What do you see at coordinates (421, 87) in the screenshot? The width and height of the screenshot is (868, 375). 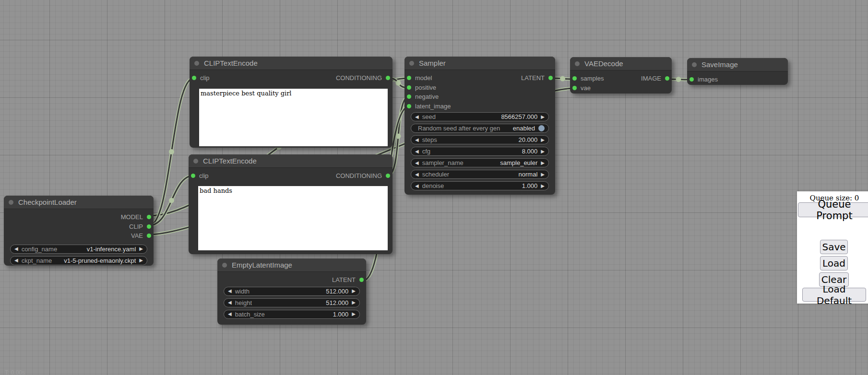 I see `input-slot-positive: positive` at bounding box center [421, 87].